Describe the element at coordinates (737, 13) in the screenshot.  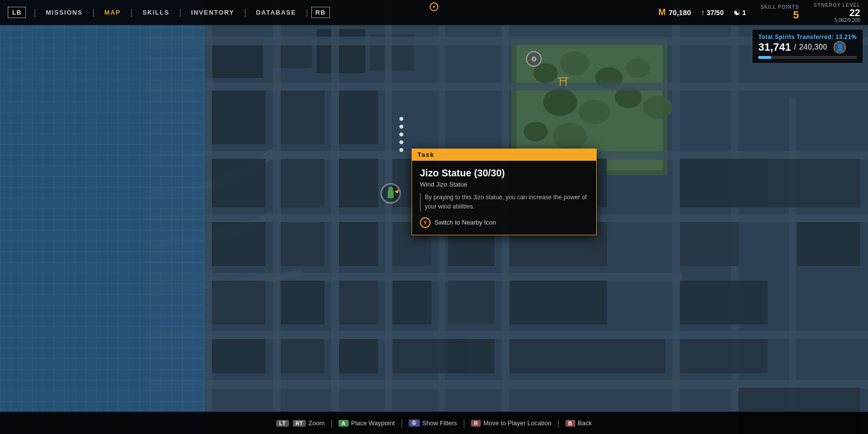
I see `yin-yang-icon: ☯` at that location.